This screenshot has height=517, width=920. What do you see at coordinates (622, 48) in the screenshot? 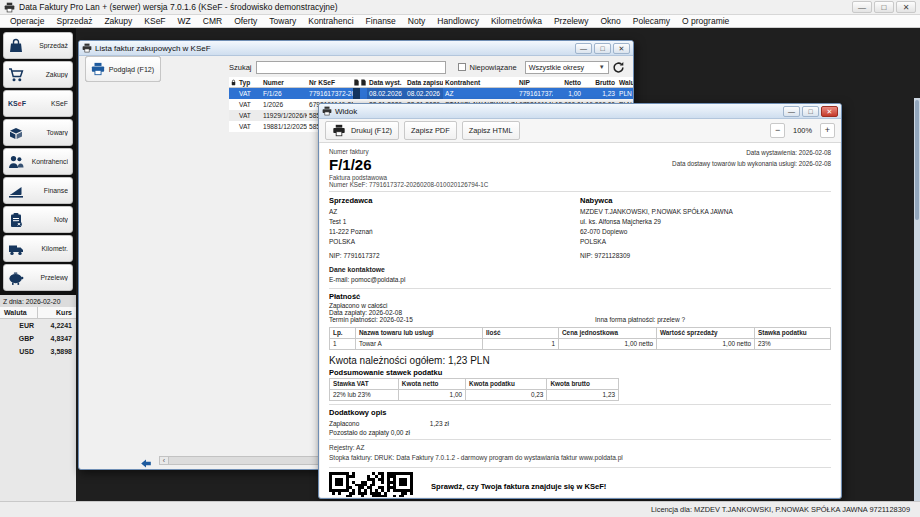
I see `list-close-button: ✕` at bounding box center [622, 48].